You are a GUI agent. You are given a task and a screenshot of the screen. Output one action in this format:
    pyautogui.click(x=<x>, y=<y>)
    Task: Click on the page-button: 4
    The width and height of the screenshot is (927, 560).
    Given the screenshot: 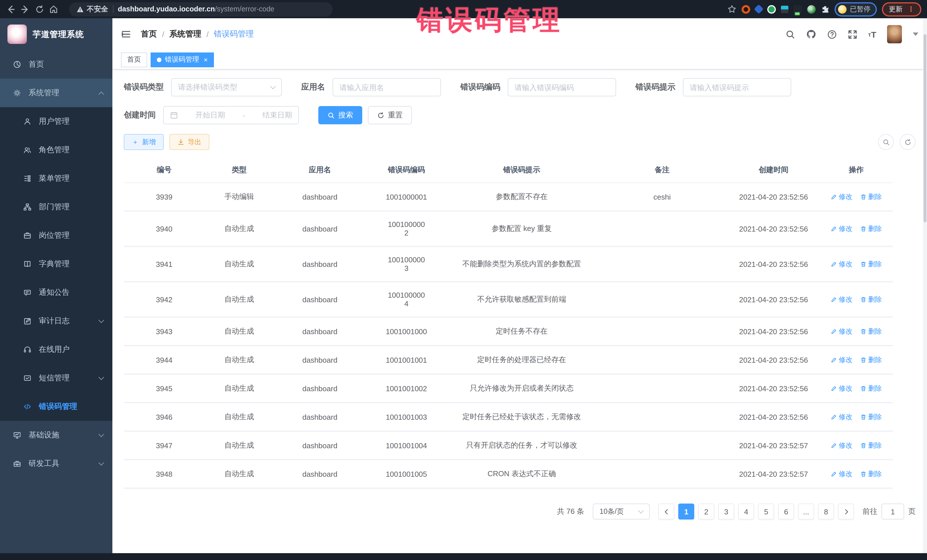 What is the action you would take?
    pyautogui.click(x=746, y=511)
    